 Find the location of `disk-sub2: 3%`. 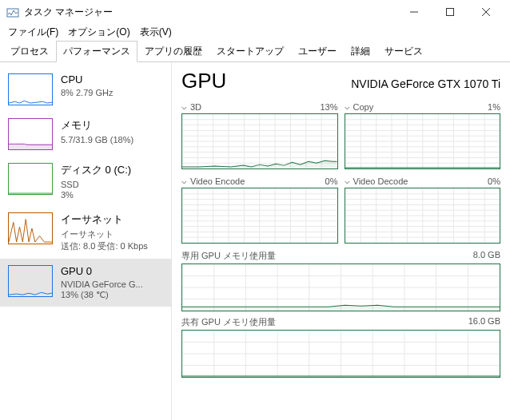

disk-sub2: 3% is located at coordinates (112, 195).